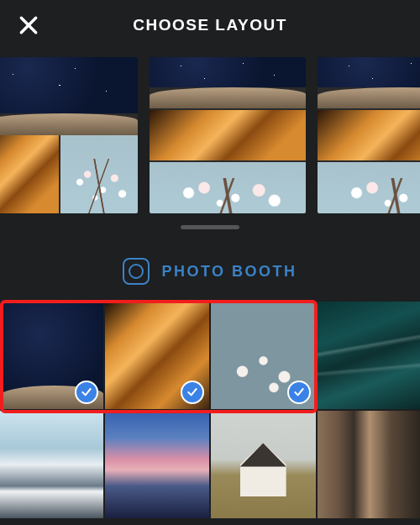  What do you see at coordinates (136, 271) in the screenshot?
I see `camera-icon` at bounding box center [136, 271].